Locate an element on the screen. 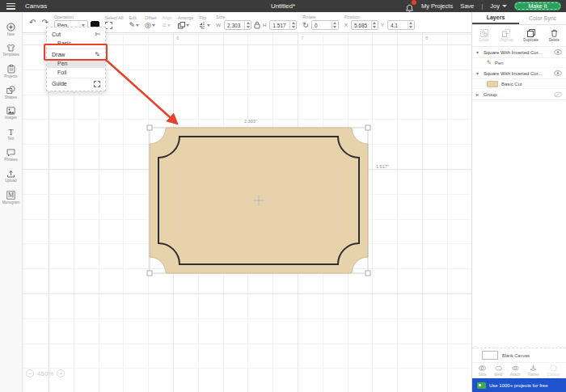 This screenshot has height=392, width=566. offset-button: Offset ◎ is located at coordinates (150, 23).